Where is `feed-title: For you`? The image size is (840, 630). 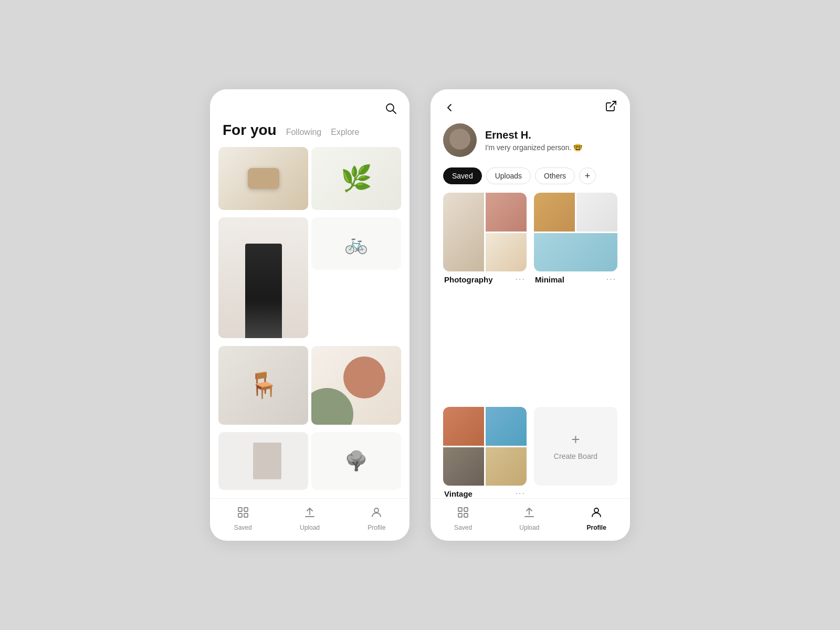
feed-title: For you is located at coordinates (250, 130).